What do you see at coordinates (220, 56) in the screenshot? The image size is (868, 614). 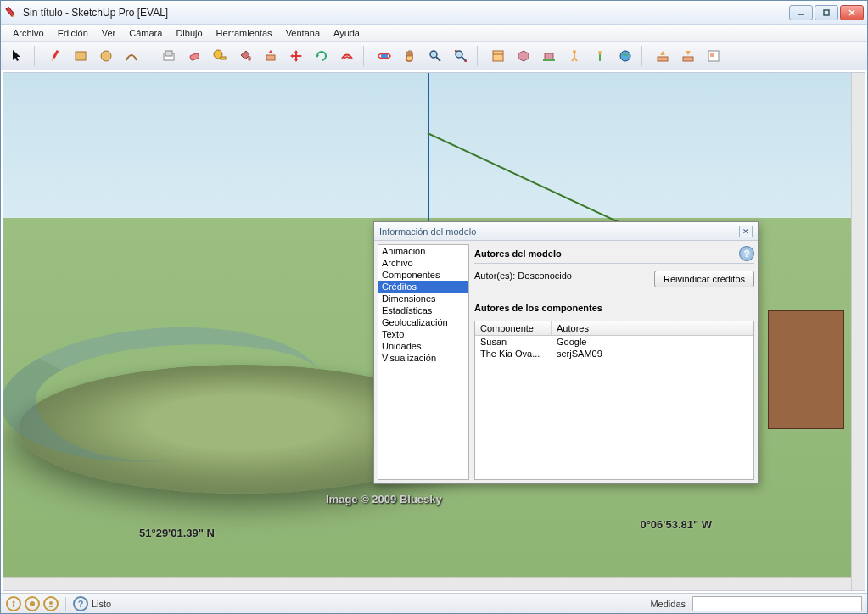 I see `tape-measure-tool` at bounding box center [220, 56].